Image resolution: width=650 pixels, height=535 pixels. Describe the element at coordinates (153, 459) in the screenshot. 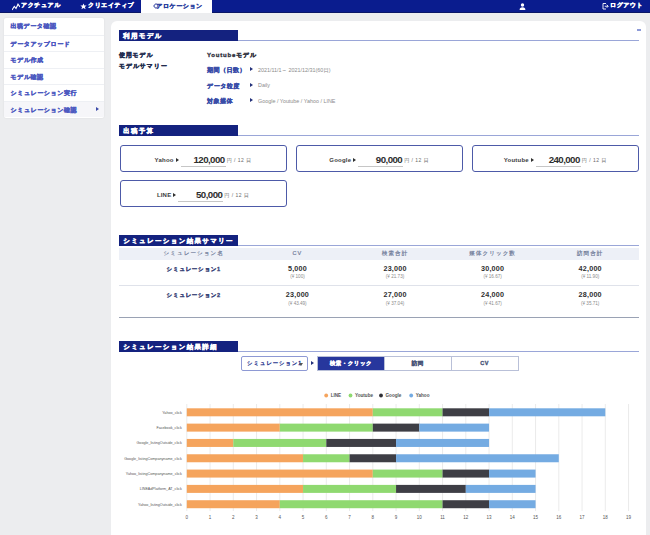

I see `svg-text:Google_listingCompanyname_clic: Google_listingCompanyname_click` at that location.